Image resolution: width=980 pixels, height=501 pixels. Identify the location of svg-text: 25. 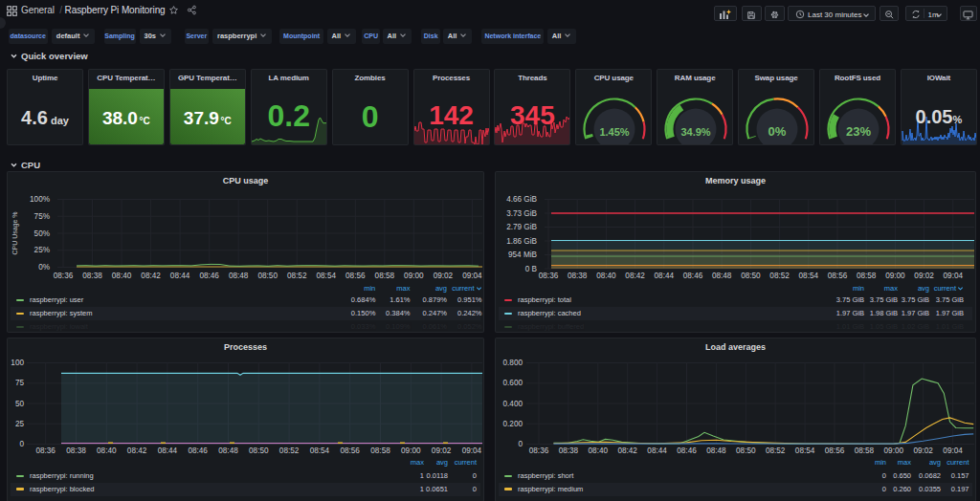
(20, 423).